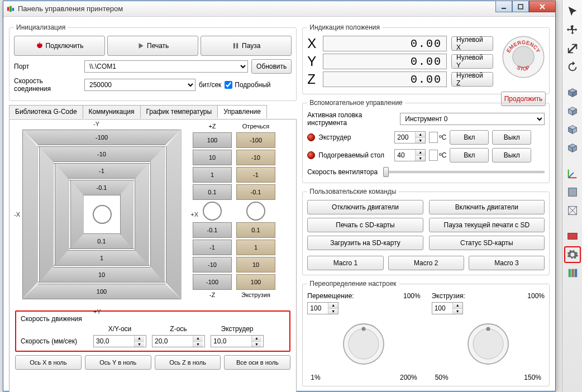 This screenshot has height=392, width=582. I want to click on macro-3-button: Macro 3, so click(507, 263).